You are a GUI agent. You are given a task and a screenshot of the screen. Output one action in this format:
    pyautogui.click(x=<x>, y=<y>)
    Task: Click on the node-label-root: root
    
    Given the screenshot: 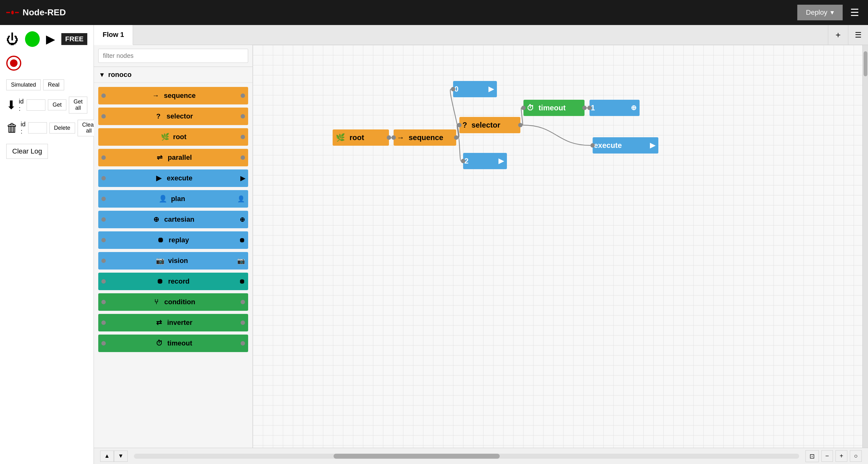 What is the action you would take?
    pyautogui.click(x=180, y=137)
    